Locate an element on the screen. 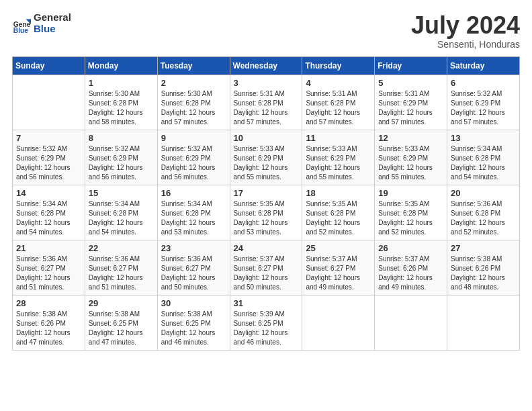 This screenshot has height=411, width=532. logo: General Blue General Blue is located at coordinates (42, 23).